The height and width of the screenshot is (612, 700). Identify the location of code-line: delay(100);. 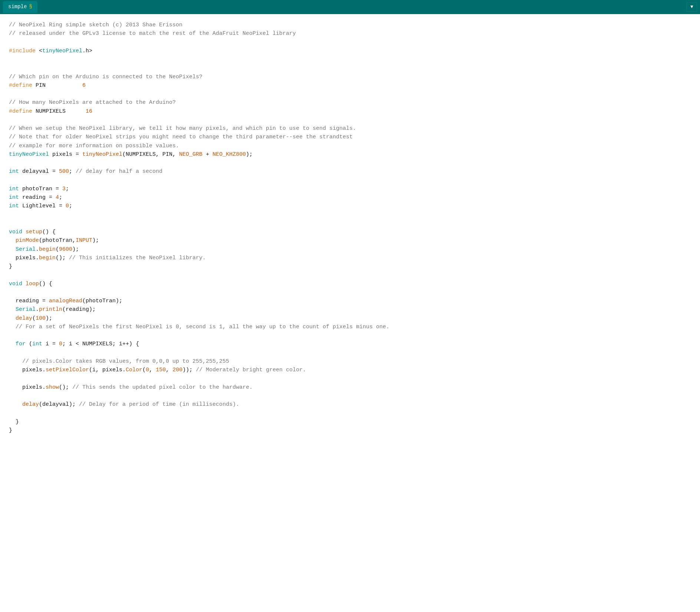
(350, 318).